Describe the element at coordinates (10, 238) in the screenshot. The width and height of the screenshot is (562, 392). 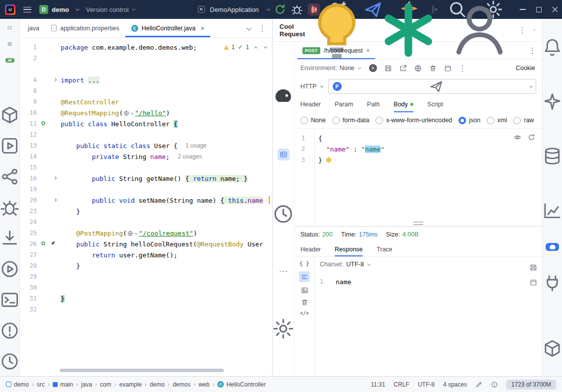
I see `dependencies-tool-icon` at that location.